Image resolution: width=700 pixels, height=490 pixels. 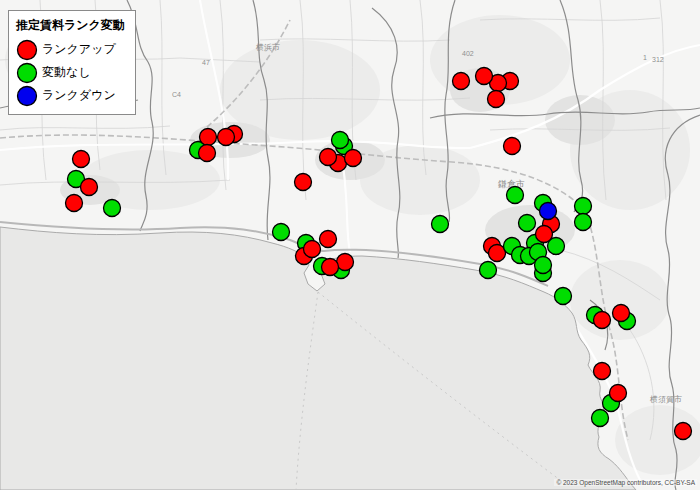 What do you see at coordinates (72, 72) in the screenshot?
I see `legend-item-no-change: 変動なし` at bounding box center [72, 72].